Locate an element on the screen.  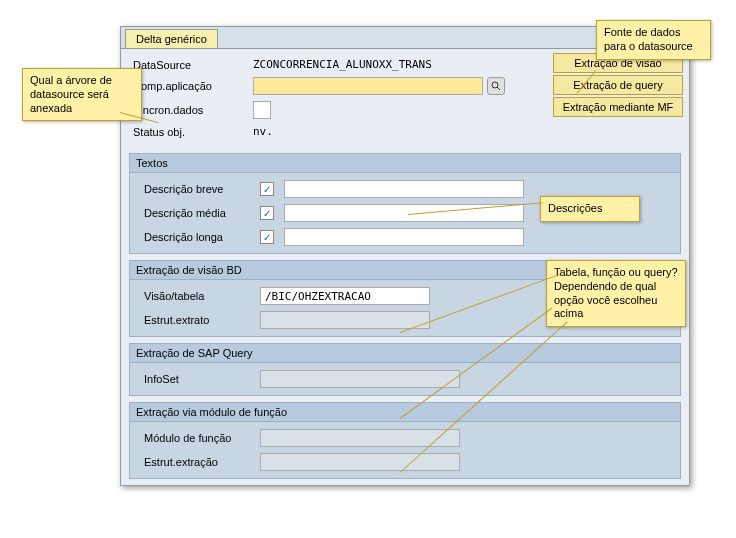
sincron-input is located at coordinates (262, 110).